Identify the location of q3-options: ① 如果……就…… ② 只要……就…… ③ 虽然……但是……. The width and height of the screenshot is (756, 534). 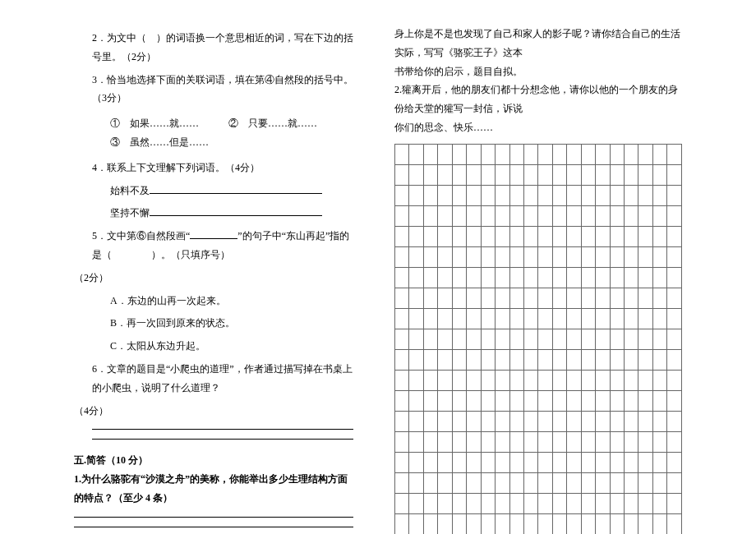
(232, 133).